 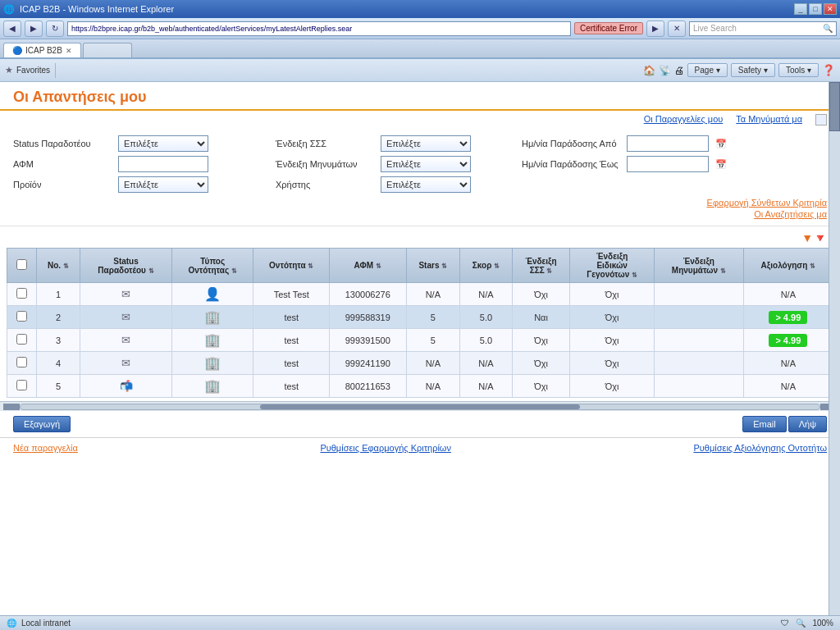 I want to click on calendar-from-icon: 📅, so click(x=721, y=144).